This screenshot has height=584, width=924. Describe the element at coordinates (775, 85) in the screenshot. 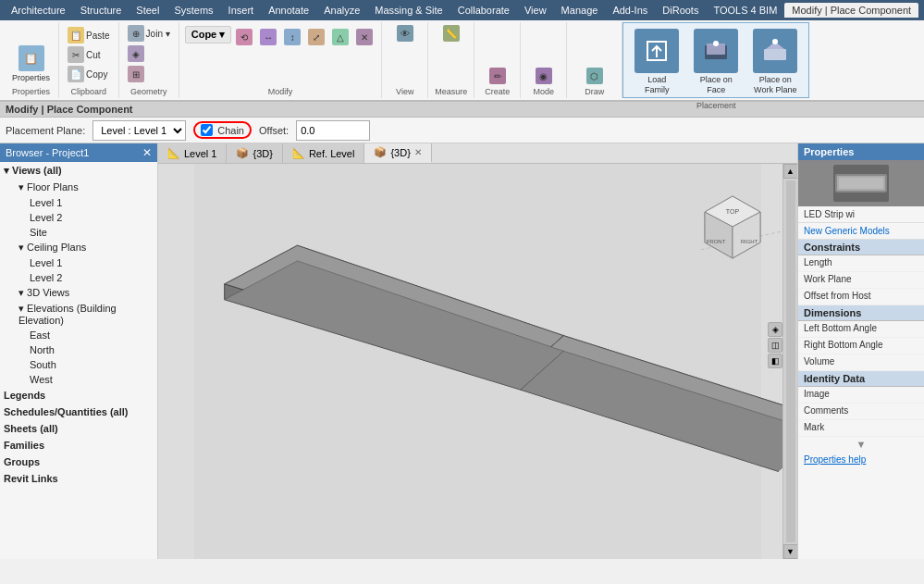

I see `place-on-workplane-label: Place onWork Plane` at that location.